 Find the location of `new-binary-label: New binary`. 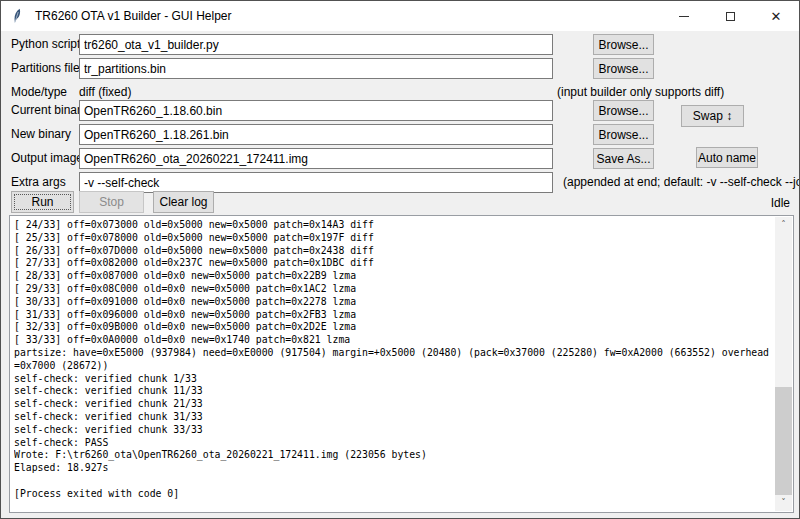

new-binary-label: New binary is located at coordinates (41, 134).